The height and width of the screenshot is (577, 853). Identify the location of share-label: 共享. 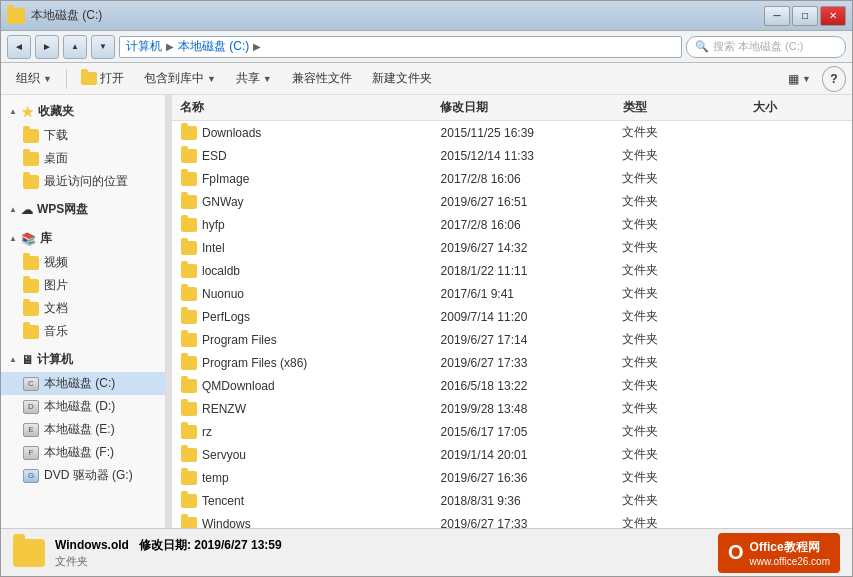
(248, 78).